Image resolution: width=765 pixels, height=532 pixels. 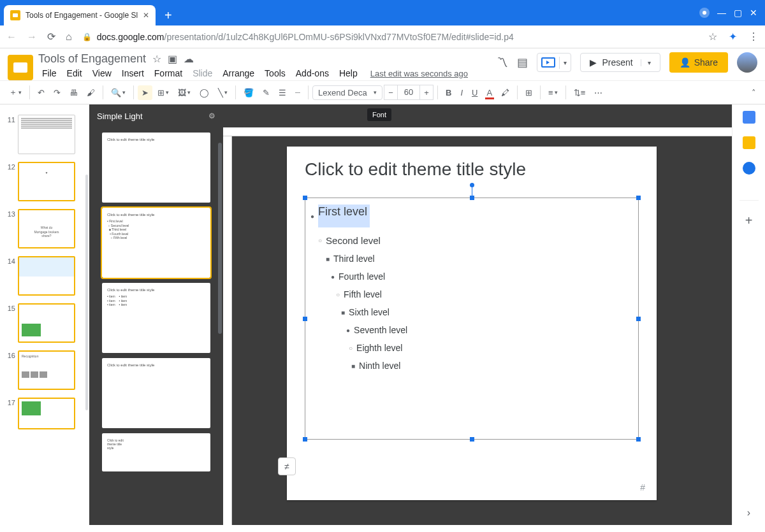 I want to click on italic-icon: I, so click(x=462, y=93).